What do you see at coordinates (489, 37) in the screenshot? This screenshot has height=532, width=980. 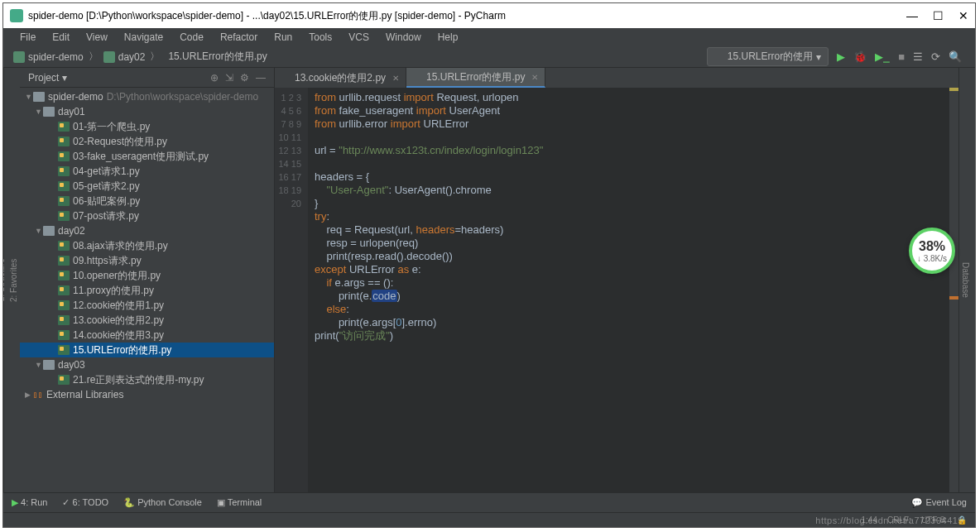 I see `menu-bar: File Edit View Navigate Code Refactor Ru…` at bounding box center [489, 37].